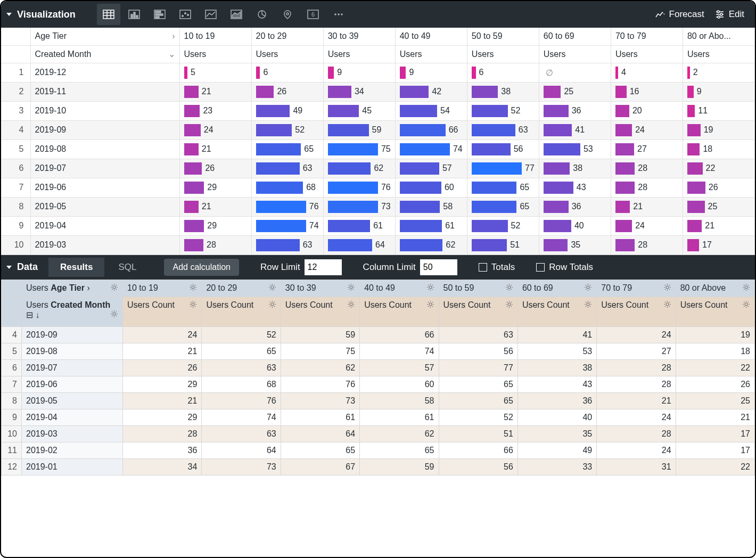 This screenshot has width=756, height=558. Describe the element at coordinates (557, 450) in the screenshot. I see `measure-cell: 49` at that location.